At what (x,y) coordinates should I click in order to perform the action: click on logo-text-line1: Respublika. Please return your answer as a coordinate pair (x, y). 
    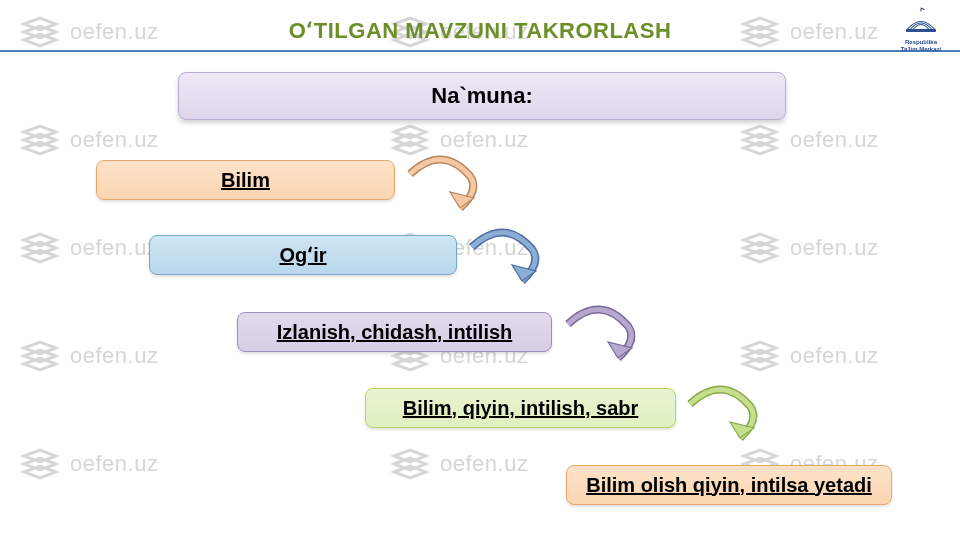
    Looking at the image, I should click on (921, 42).